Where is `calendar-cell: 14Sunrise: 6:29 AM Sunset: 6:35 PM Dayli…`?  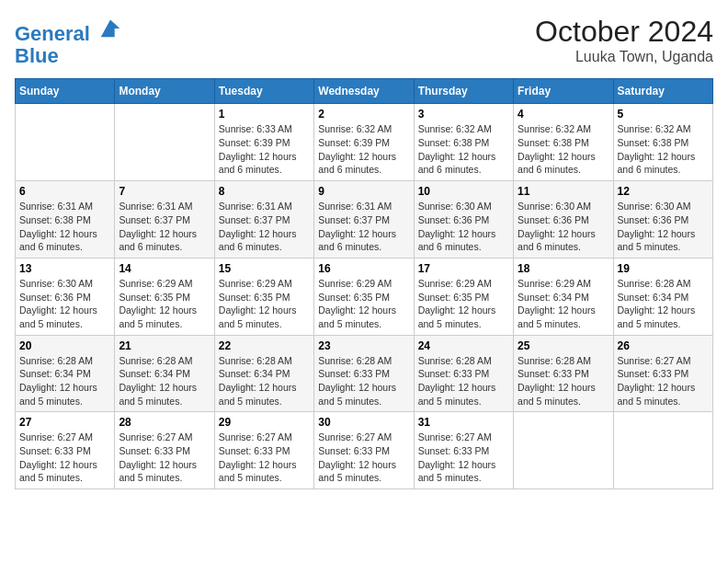
calendar-cell: 14Sunrise: 6:29 AM Sunset: 6:35 PM Dayli… is located at coordinates (165, 296).